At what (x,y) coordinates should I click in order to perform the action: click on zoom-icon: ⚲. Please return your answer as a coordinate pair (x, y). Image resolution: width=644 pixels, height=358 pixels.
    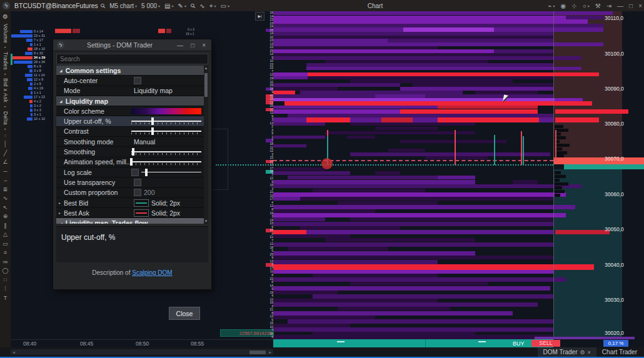
    Looking at the image, I should click on (193, 6).